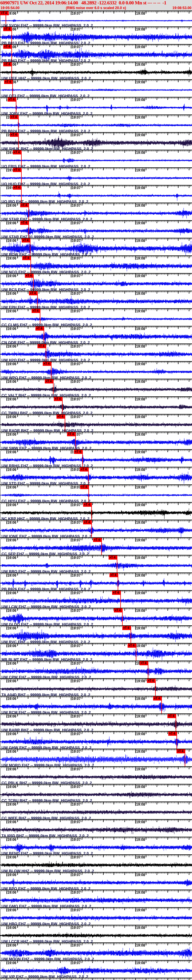  I want to click on station-label: PB B024 EHZ -- 99999.0km BW HIGHPASS 2.0…, so click(46, 131).